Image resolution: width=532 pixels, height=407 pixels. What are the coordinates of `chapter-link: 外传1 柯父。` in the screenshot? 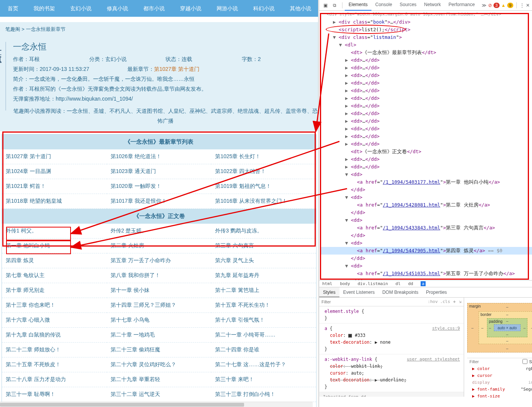 It's located at (54, 231).